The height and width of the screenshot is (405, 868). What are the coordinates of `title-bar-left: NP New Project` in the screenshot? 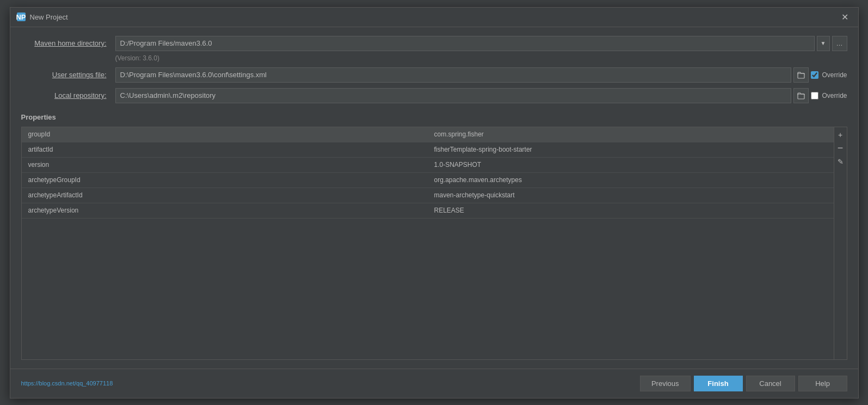 It's located at (42, 17).